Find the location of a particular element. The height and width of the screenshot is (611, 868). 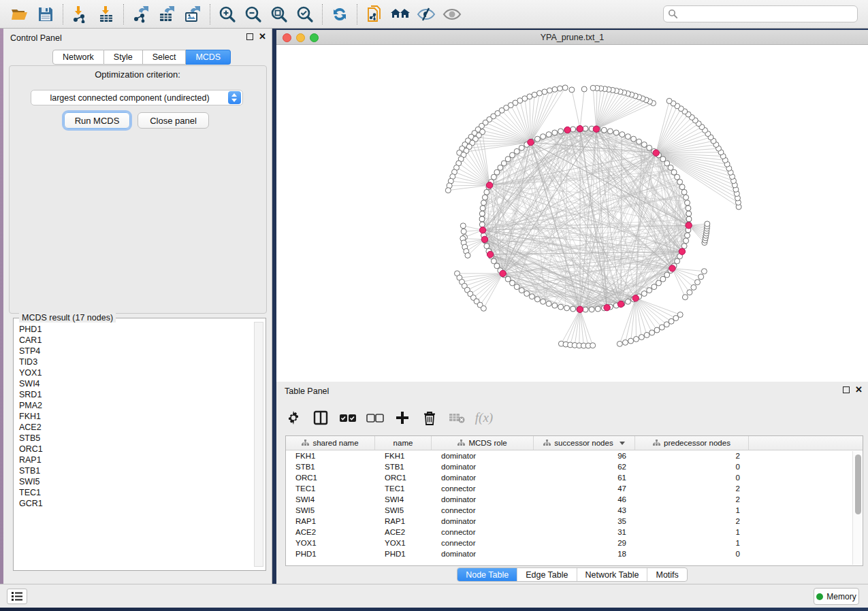

table-tabs-bar: Node Table Edge Table Network Table Moti… is located at coordinates (572, 574).